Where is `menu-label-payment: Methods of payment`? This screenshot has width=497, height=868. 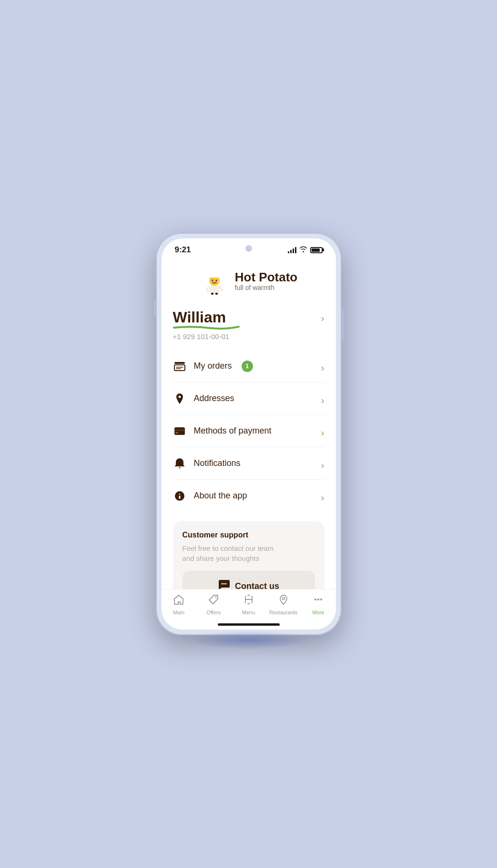 menu-label-payment: Methods of payment is located at coordinates (233, 431).